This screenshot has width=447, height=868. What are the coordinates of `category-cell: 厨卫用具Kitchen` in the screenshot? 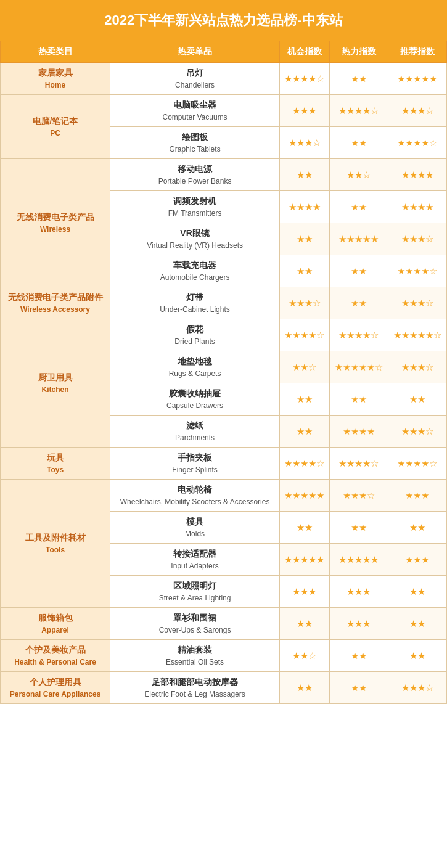 It's located at (55, 383).